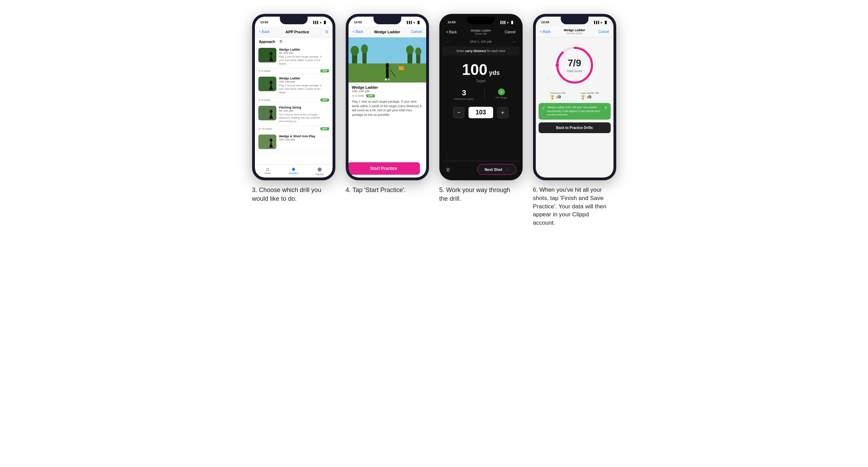 This screenshot has height=467, width=868. I want to click on prev-pb-value: 🏆 -/9, so click(558, 97).